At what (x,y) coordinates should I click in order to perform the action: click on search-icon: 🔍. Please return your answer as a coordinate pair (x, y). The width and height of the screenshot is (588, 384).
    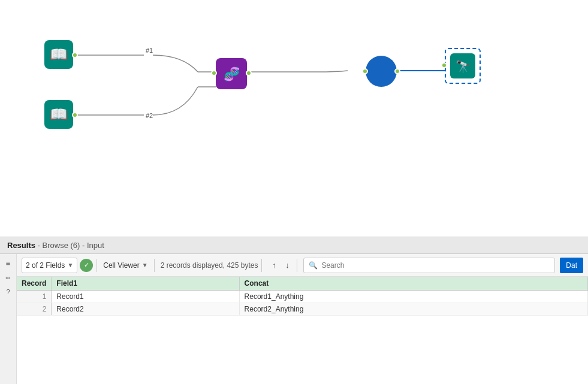
    Looking at the image, I should click on (313, 265).